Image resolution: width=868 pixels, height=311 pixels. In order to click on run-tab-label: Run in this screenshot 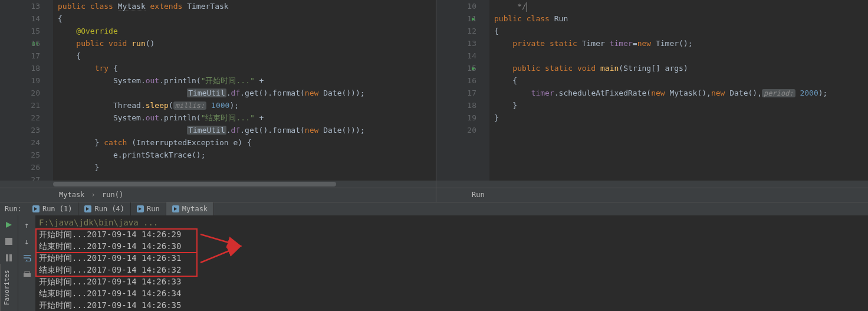, I will do `click(153, 209)`.